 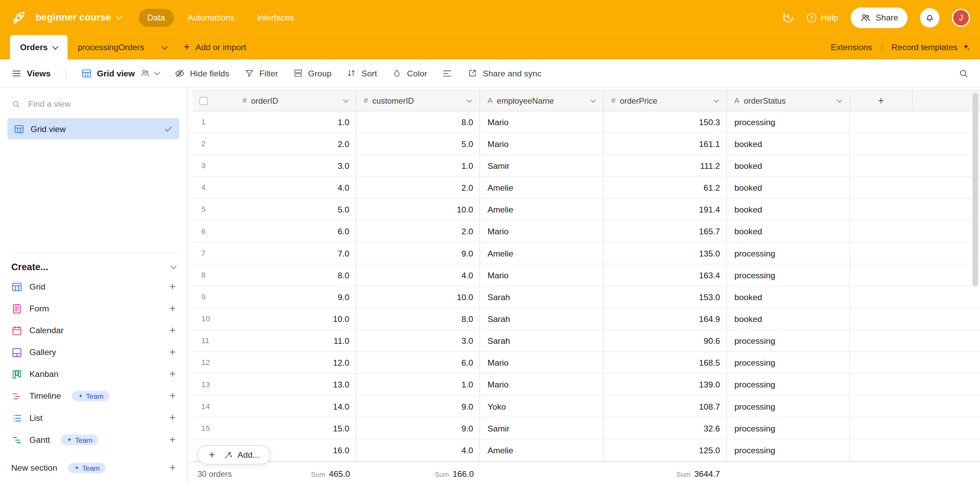 I want to click on filter-button: Filter, so click(x=261, y=73).